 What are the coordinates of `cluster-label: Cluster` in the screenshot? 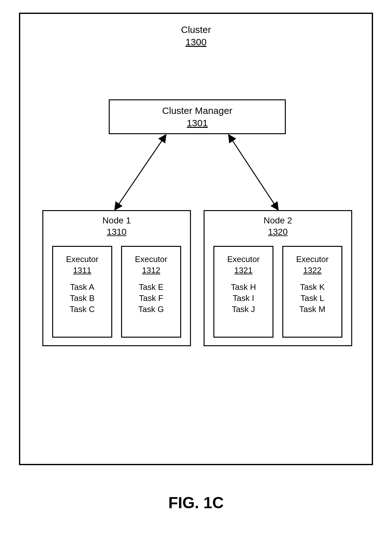 It's located at (196, 30).